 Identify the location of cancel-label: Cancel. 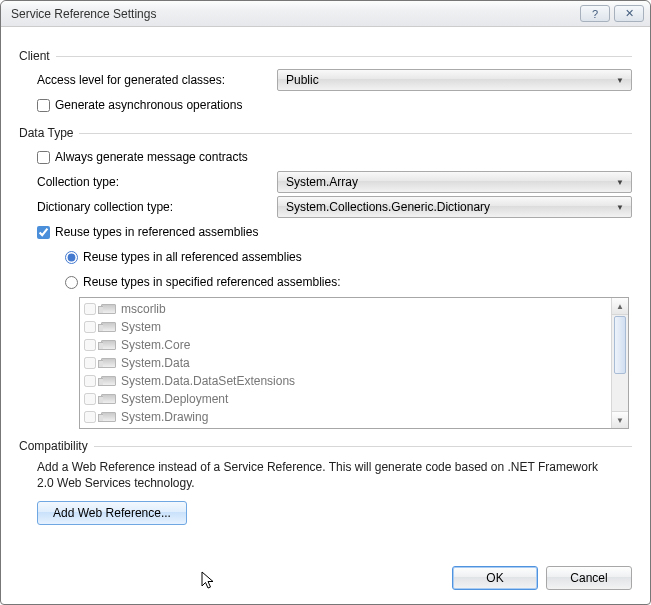
(588, 578).